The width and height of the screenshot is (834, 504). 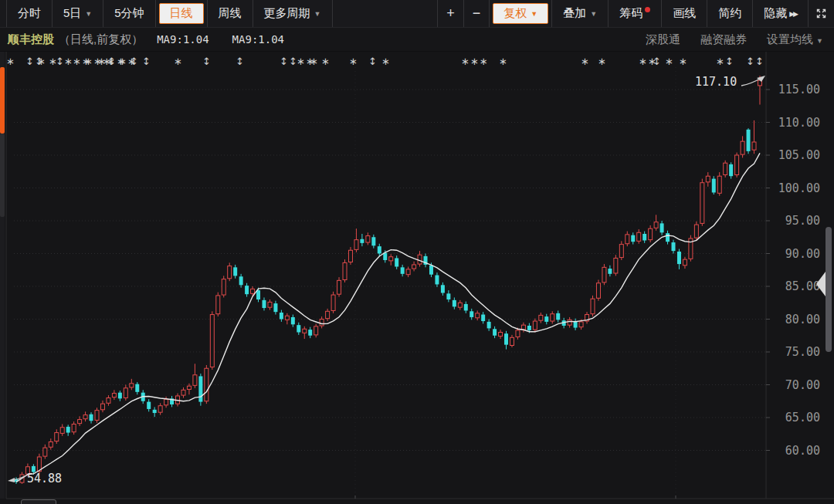 What do you see at coordinates (684, 14) in the screenshot?
I see `draw-line-button: 画线` at bounding box center [684, 14].